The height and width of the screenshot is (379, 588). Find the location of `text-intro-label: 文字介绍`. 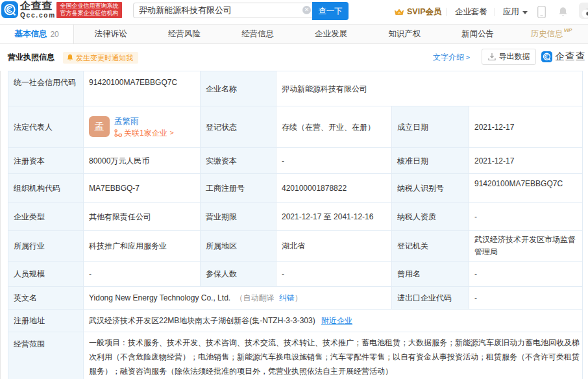

text-intro-label: 文字介绍 is located at coordinates (448, 57).